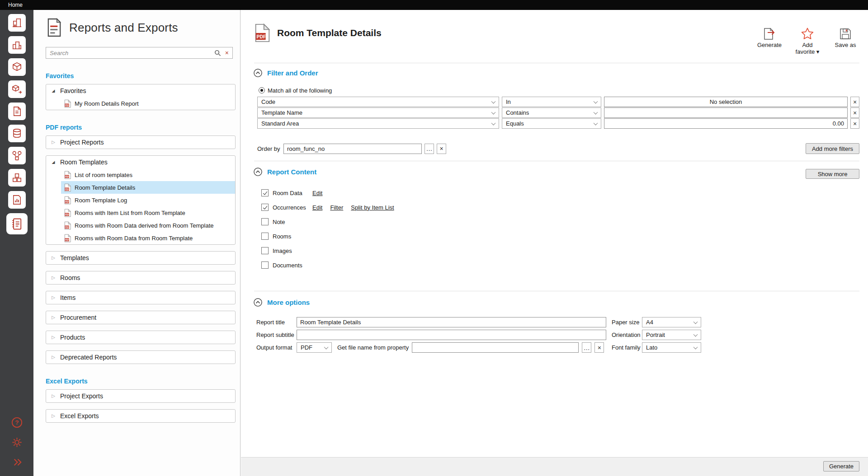 The height and width of the screenshot is (476, 868). I want to click on save-as-button: Save as, so click(845, 38).